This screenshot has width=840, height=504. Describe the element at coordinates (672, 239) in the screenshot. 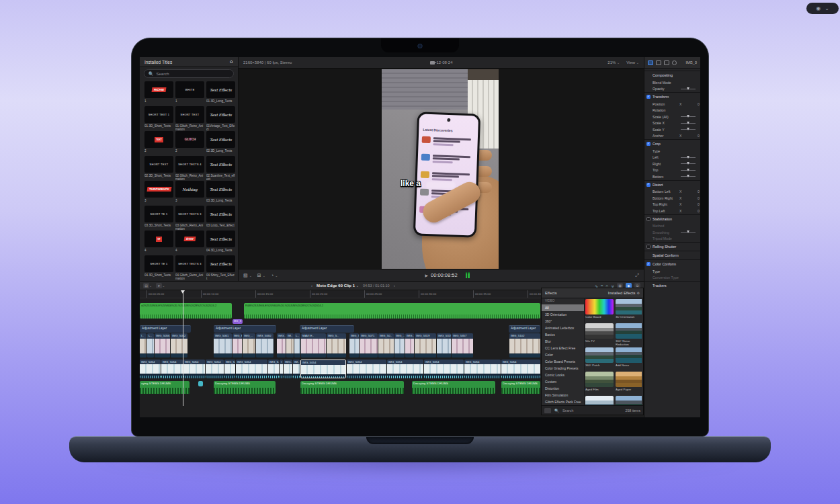

I see `inspector-row: Tripod Mode` at that location.